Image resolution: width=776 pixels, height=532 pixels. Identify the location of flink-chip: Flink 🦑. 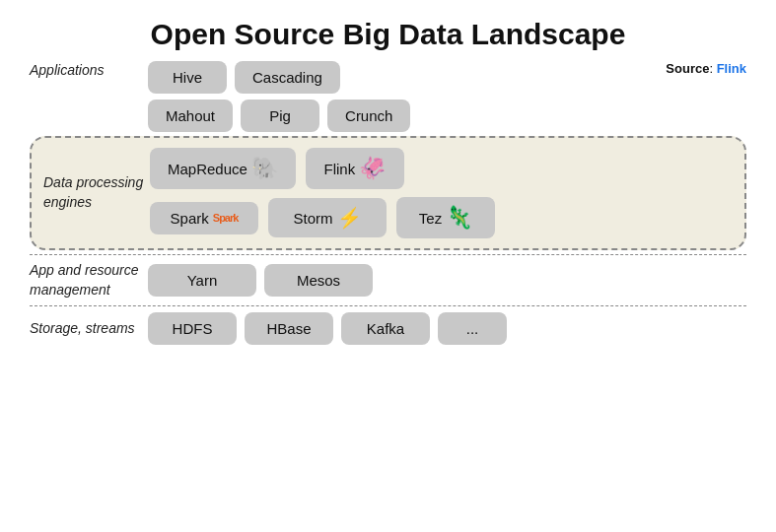
(355, 168).